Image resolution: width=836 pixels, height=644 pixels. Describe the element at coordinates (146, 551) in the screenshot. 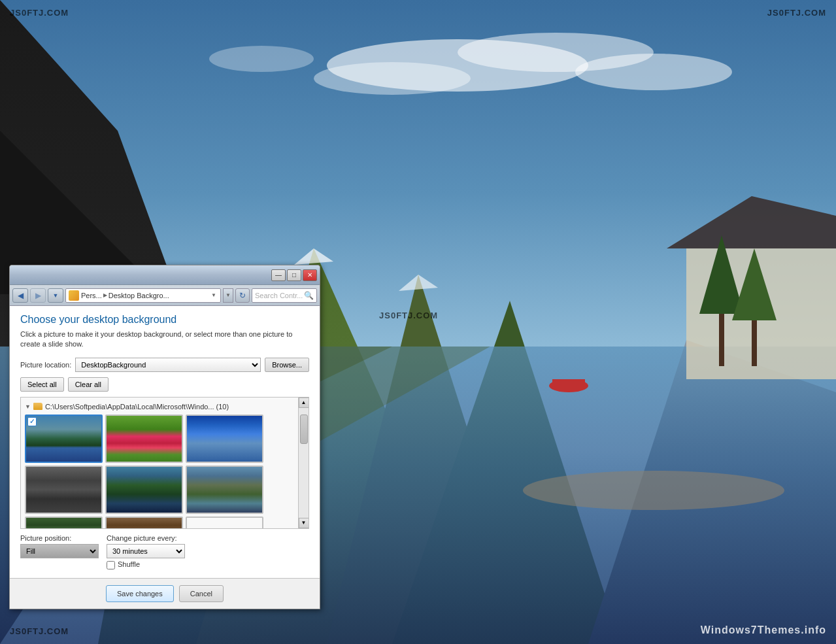

I see `change-picture-select: 30 minutes` at that location.